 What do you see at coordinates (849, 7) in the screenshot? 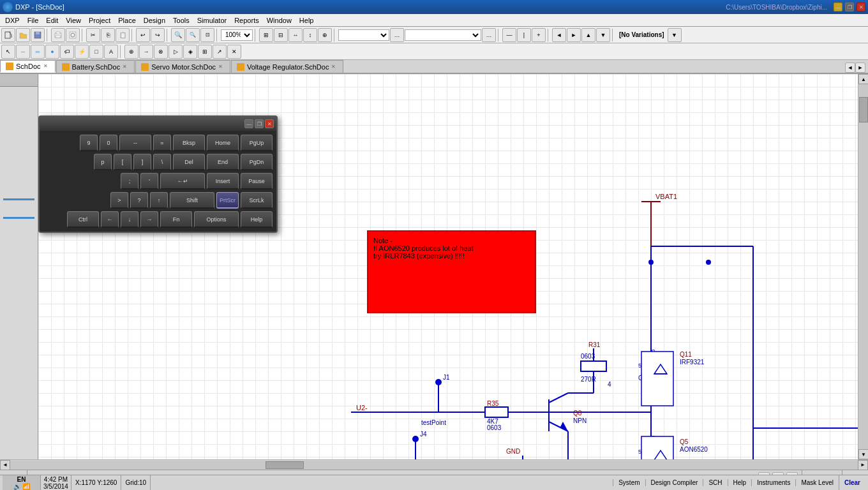
I see `restore-button: ❐` at bounding box center [849, 7].